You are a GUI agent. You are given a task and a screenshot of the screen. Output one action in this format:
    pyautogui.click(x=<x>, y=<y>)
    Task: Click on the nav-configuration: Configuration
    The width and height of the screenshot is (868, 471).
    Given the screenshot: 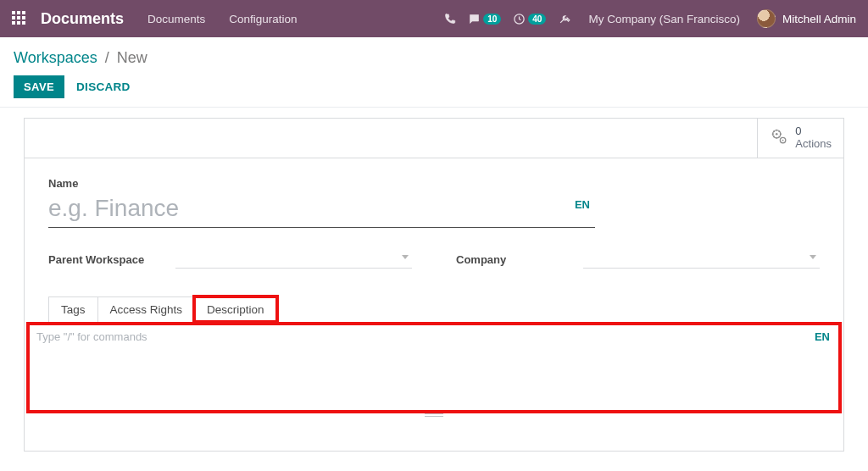 What is the action you would take?
    pyautogui.click(x=263, y=19)
    